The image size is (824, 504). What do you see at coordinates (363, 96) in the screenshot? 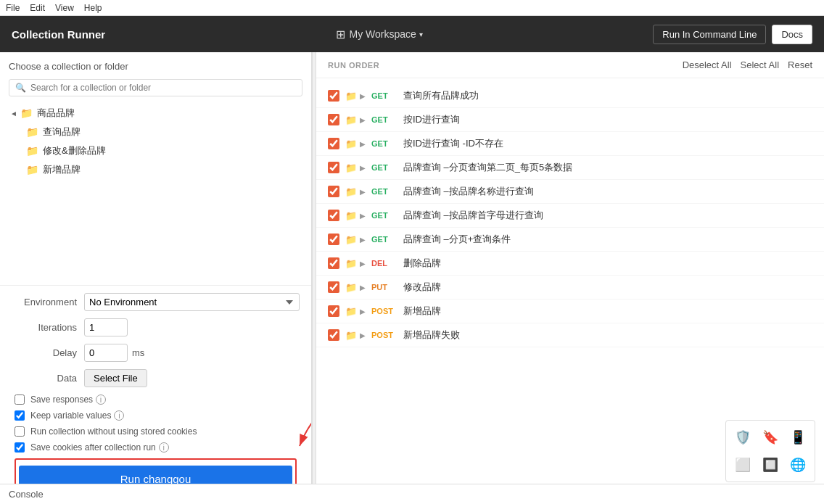
I see `request-chevron-icon-0: ▶` at bounding box center [363, 96].